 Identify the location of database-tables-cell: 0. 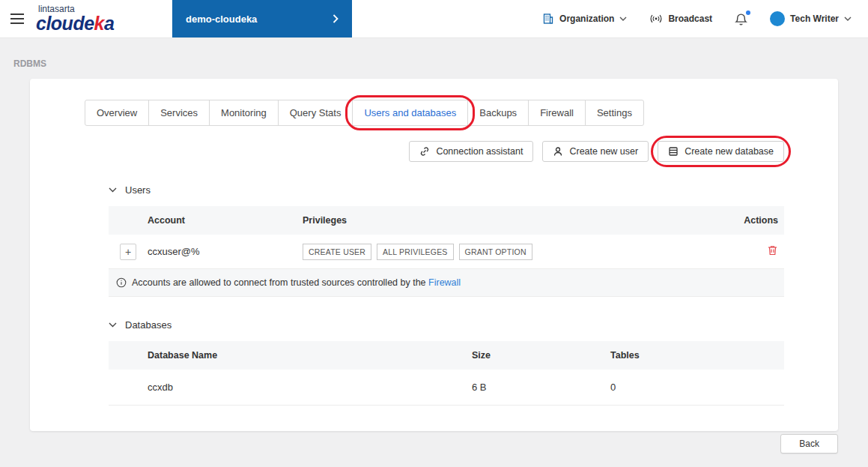
(697, 387).